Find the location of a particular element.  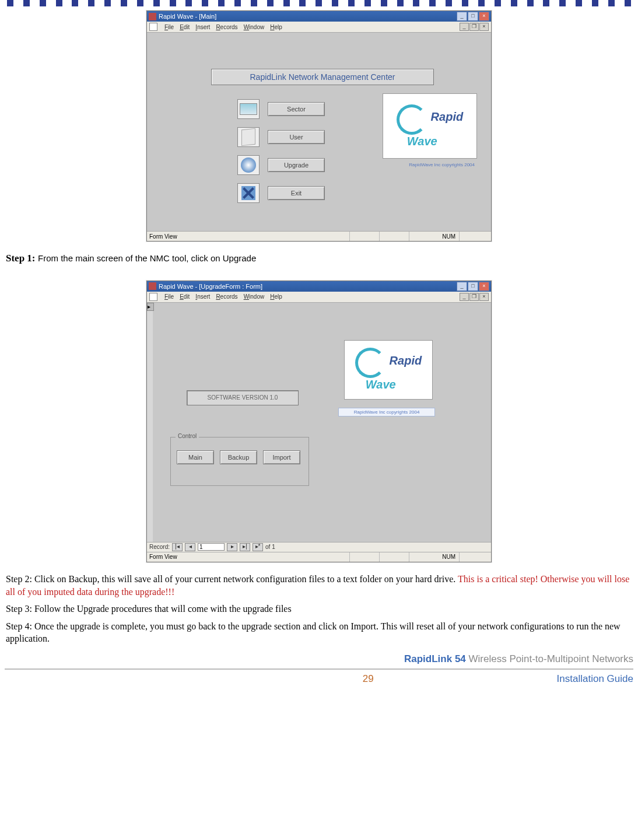

footer-row: 29 Installation Guide is located at coordinates (319, 679).